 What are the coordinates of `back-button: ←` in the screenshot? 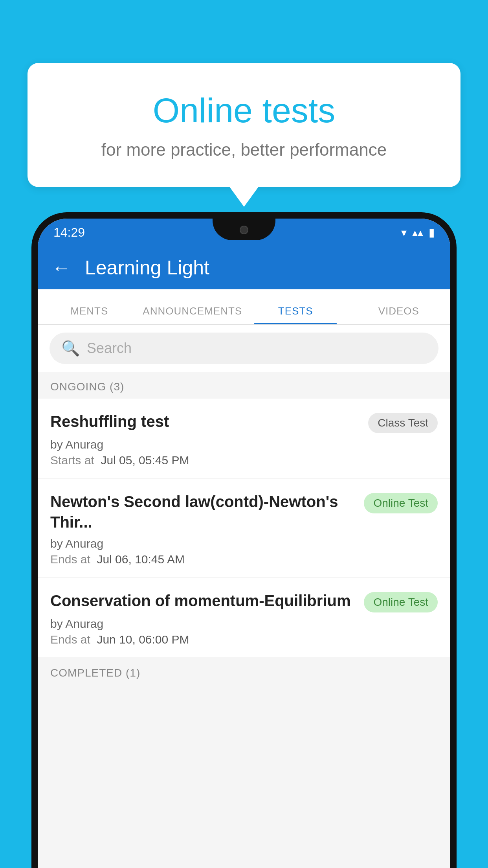 It's located at (61, 268).